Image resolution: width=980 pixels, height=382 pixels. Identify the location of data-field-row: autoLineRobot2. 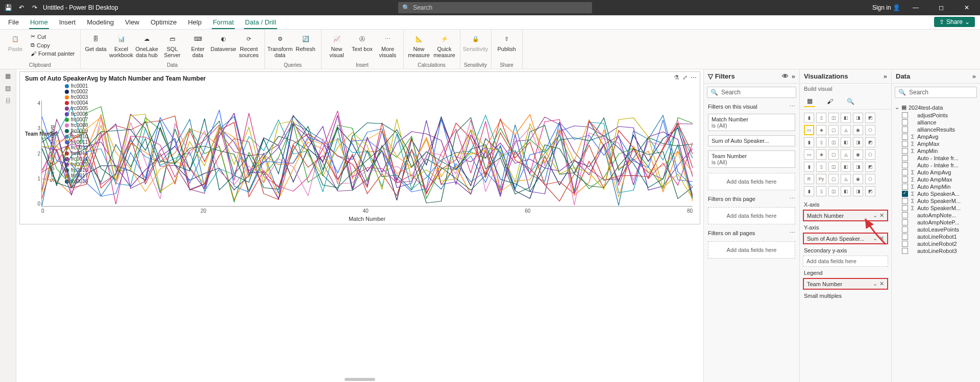
(936, 244).